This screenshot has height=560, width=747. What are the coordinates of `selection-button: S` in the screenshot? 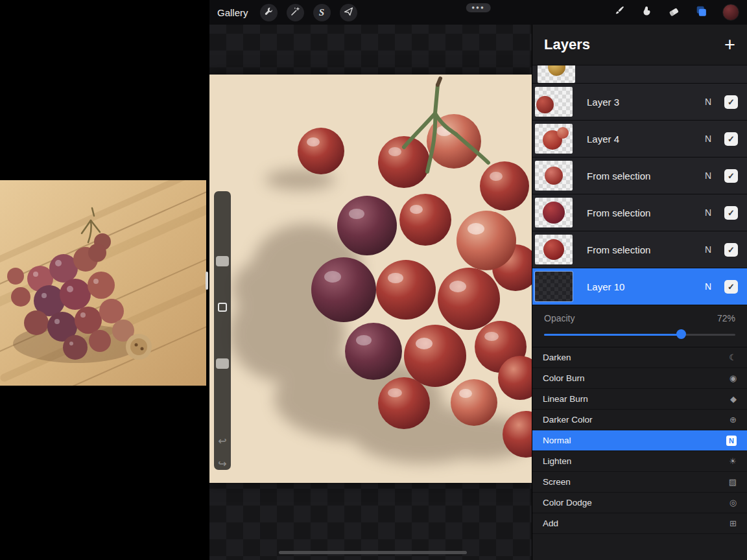 It's located at (322, 13).